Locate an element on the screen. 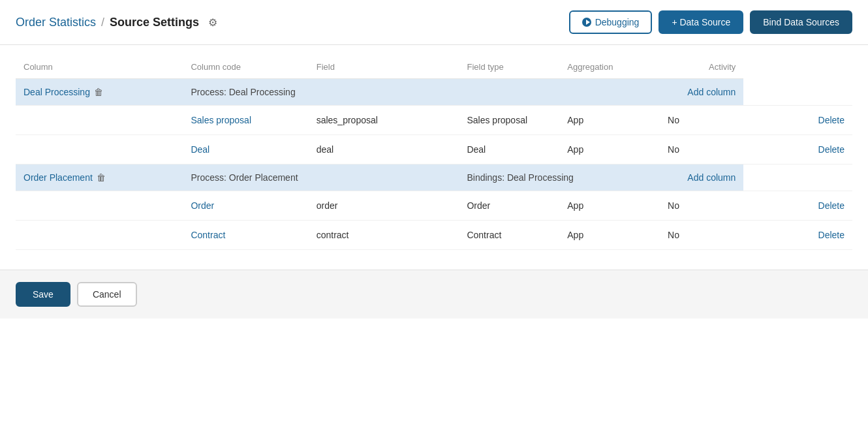  play-icon is located at coordinates (587, 22).